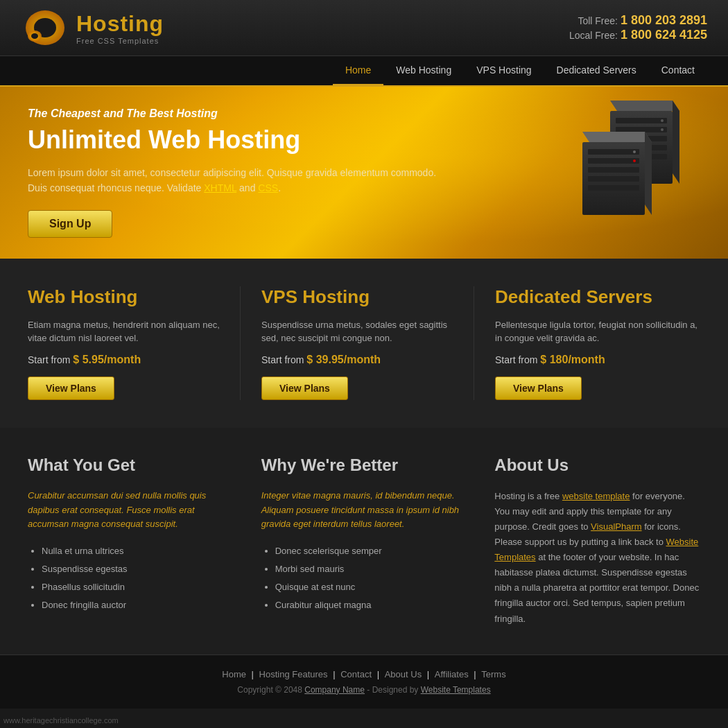  I want to click on hero-desc-and: and, so click(247, 188).